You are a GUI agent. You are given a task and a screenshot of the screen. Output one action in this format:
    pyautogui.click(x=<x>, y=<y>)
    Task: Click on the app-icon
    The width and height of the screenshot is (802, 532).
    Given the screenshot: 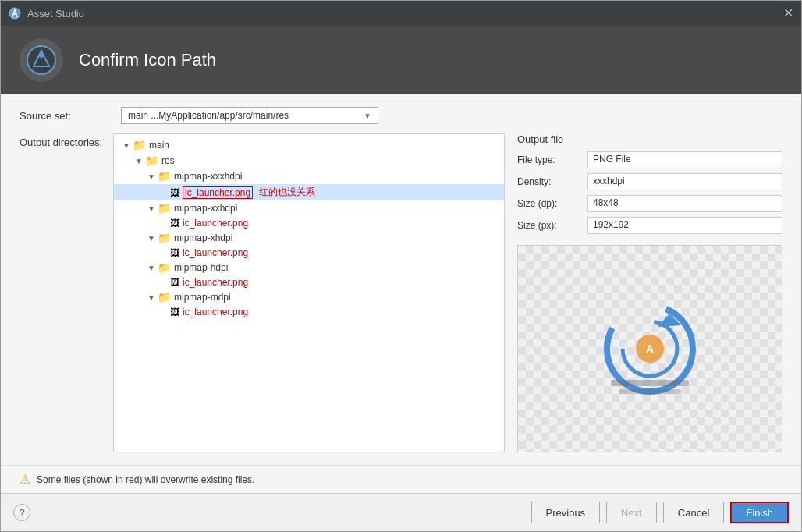 What is the action you would take?
    pyautogui.click(x=15, y=13)
    